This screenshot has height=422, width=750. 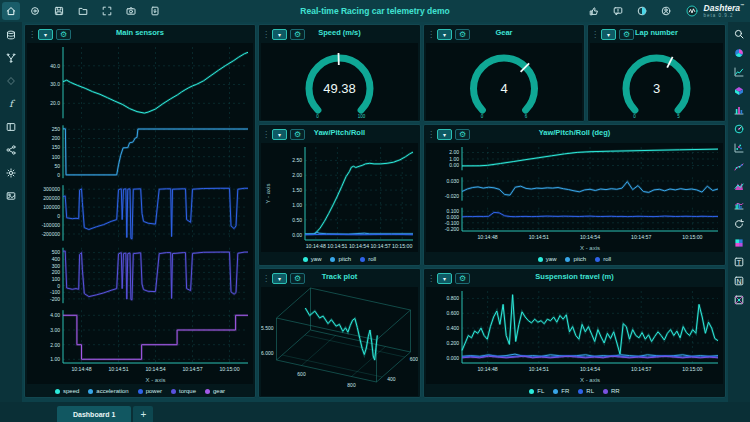 I want to click on note-tool-icon: N, so click(x=739, y=280).